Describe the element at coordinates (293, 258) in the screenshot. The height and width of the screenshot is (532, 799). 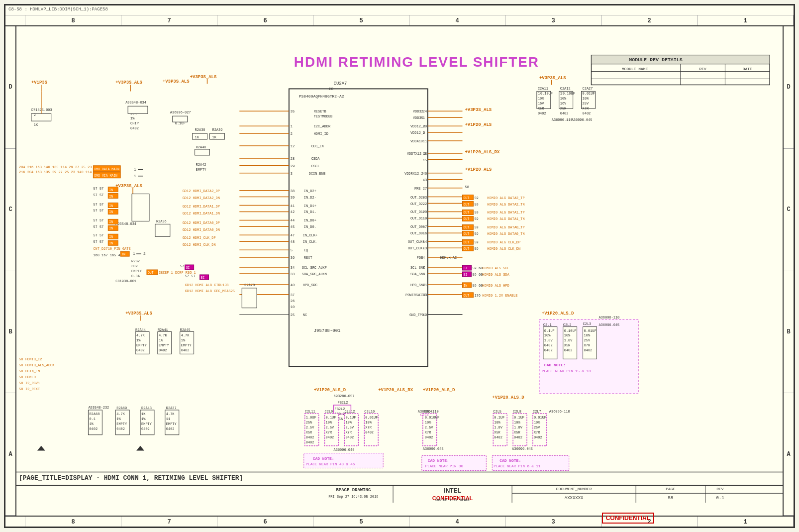
I see `svg-text: 36` at that location.